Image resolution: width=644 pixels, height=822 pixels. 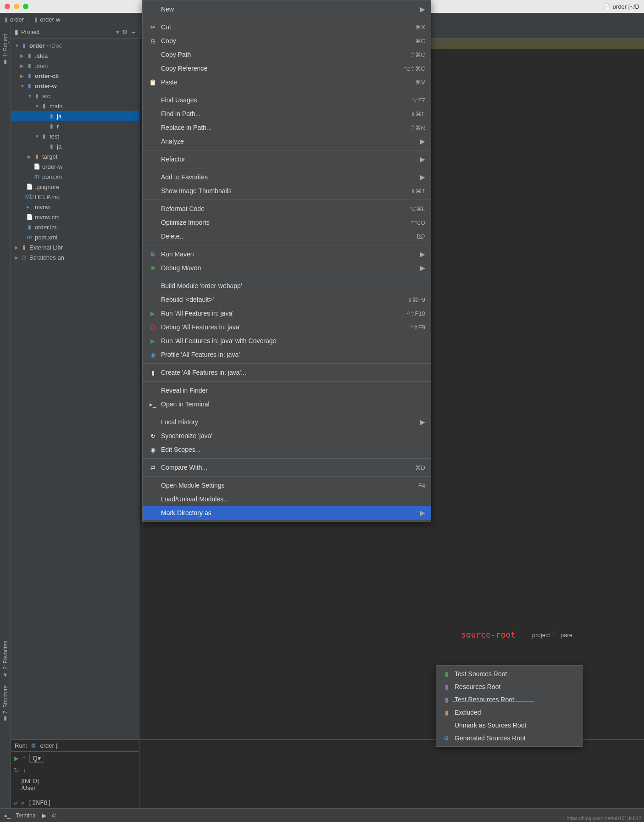 What do you see at coordinates (17, 19) in the screenshot?
I see `breadcrumb-item: order` at bounding box center [17, 19].